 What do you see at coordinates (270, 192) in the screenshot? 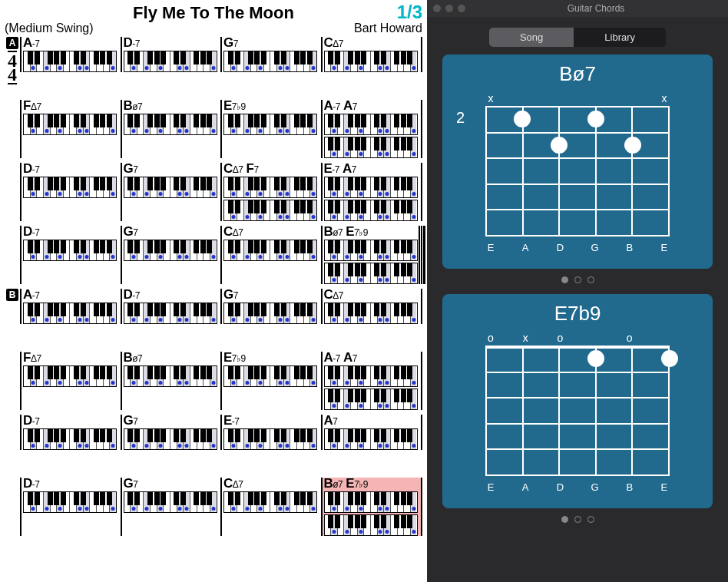
I see `bar: CΔ7F7` at bounding box center [270, 192].